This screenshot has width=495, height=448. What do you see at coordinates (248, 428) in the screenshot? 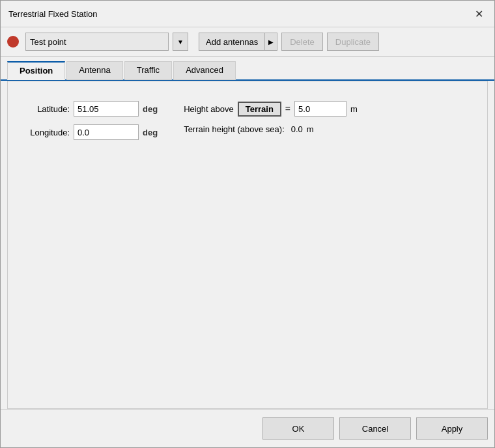
I see `footer: OK Cancel Apply` at bounding box center [248, 428].